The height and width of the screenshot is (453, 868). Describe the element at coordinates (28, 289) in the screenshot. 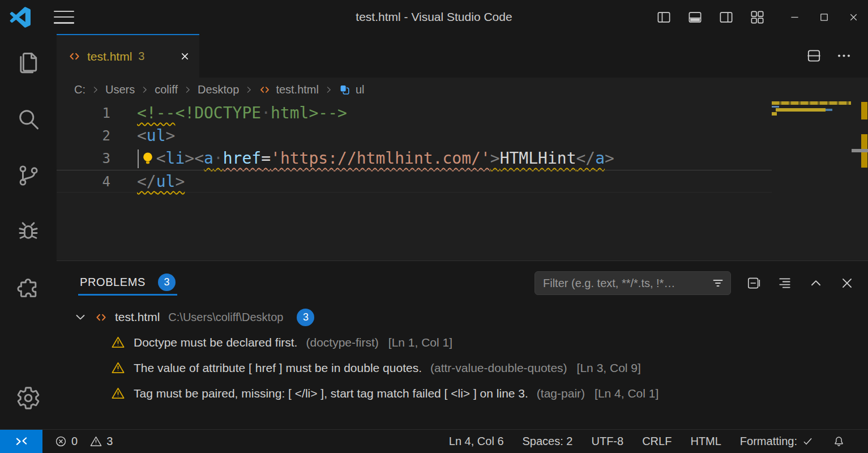

I see `extensions-icon` at that location.